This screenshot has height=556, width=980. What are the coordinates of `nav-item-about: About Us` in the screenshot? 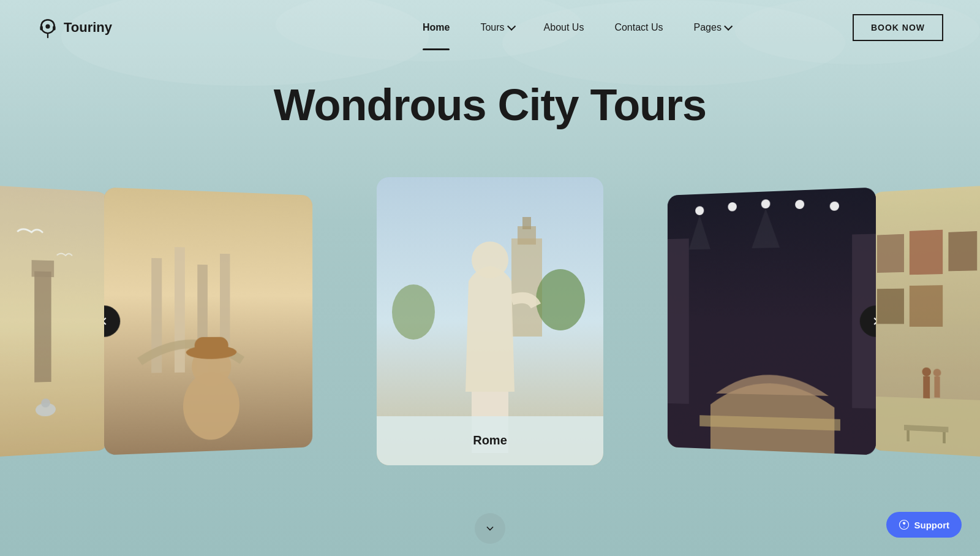 It's located at (564, 28).